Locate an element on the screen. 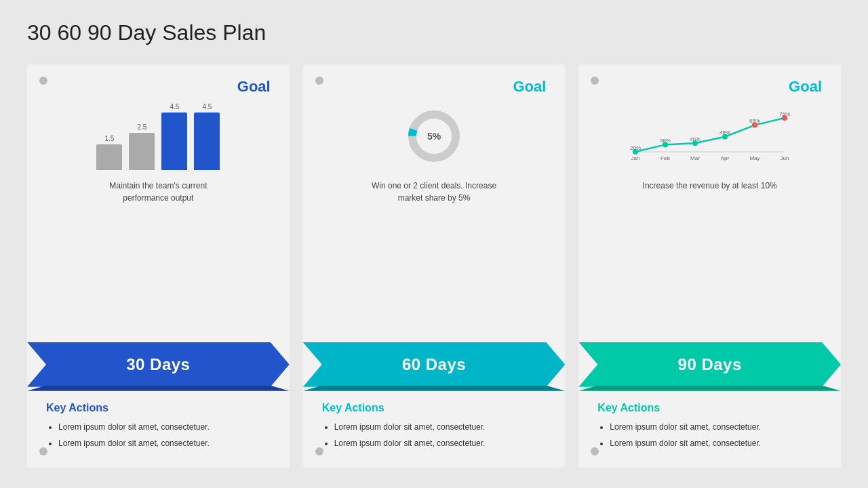 The image size is (868, 488). svg-text: Jun is located at coordinates (784, 159).